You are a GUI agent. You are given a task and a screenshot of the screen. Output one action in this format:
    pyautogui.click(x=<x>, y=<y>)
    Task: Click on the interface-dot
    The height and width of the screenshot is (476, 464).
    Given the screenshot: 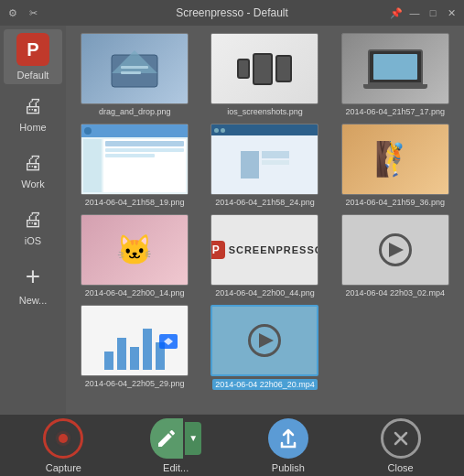 What is the action you would take?
    pyautogui.click(x=88, y=131)
    